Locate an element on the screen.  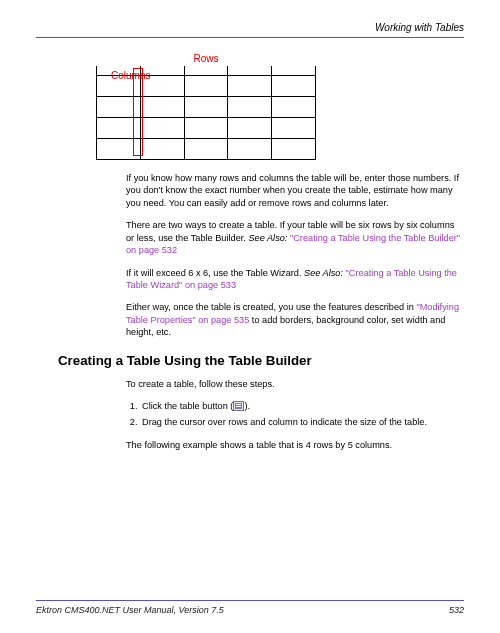
page-number: 532 is located at coordinates (456, 610).